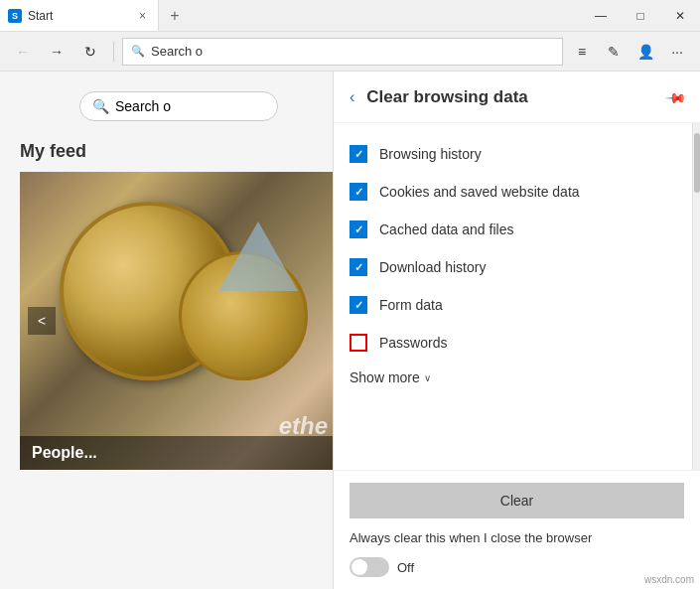  I want to click on tab-close-button: ×, so click(143, 16).